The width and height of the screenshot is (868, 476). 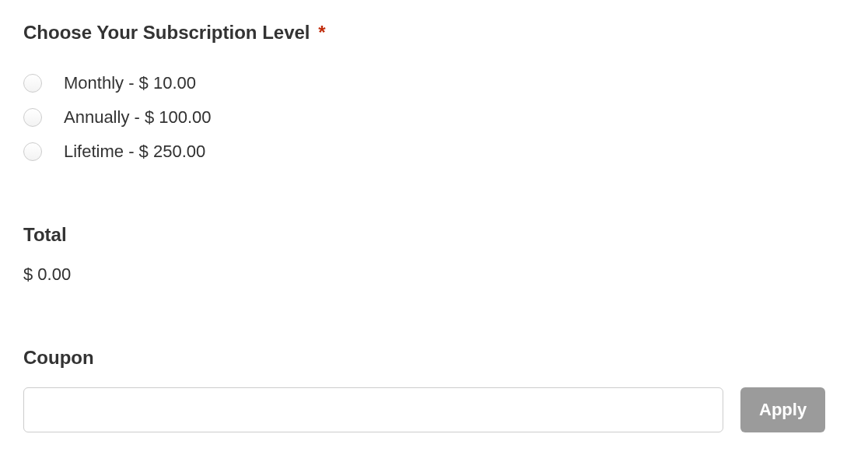 I want to click on total-value: $ 0.00, so click(x=434, y=275).